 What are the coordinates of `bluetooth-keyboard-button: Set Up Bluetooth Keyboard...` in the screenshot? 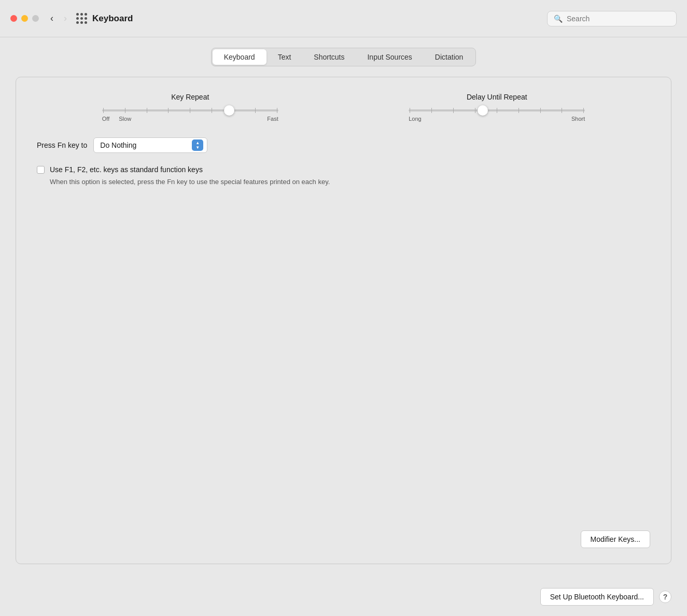 It's located at (597, 597).